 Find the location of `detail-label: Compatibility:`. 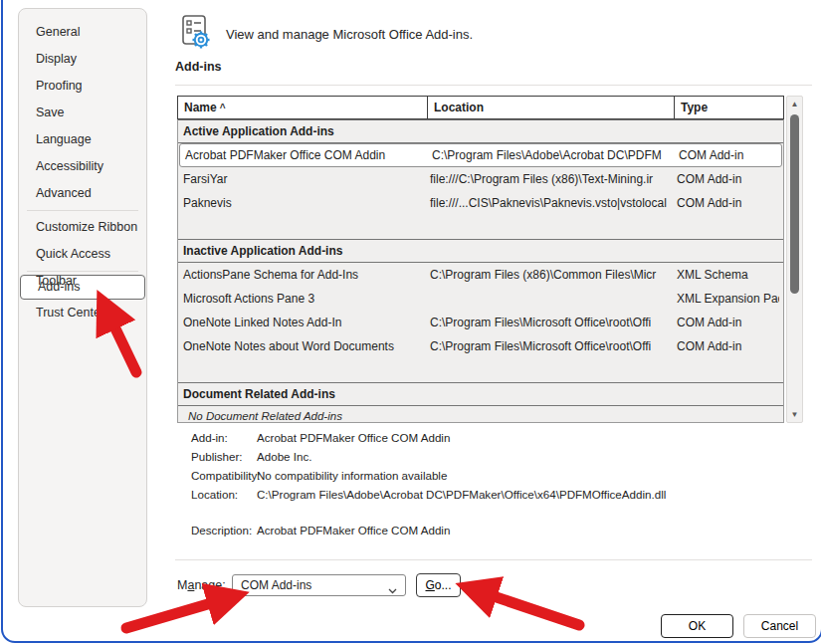

detail-label: Compatibility: is located at coordinates (224, 476).